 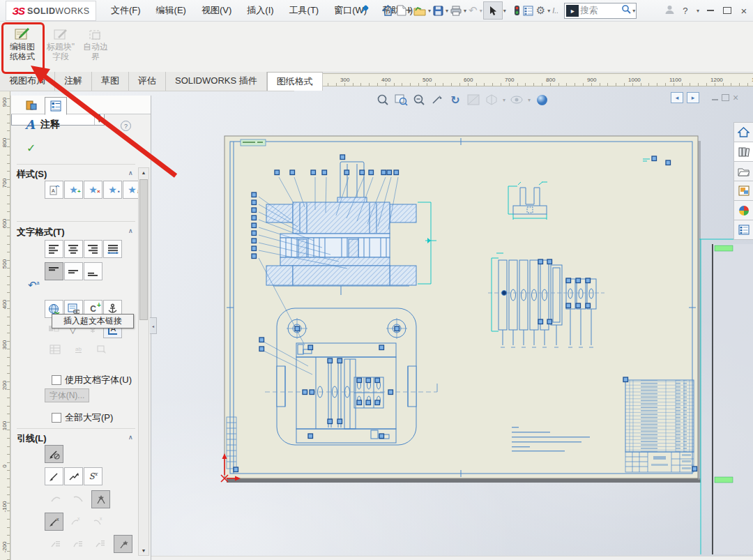 I want to click on open-button, so click(x=420, y=10).